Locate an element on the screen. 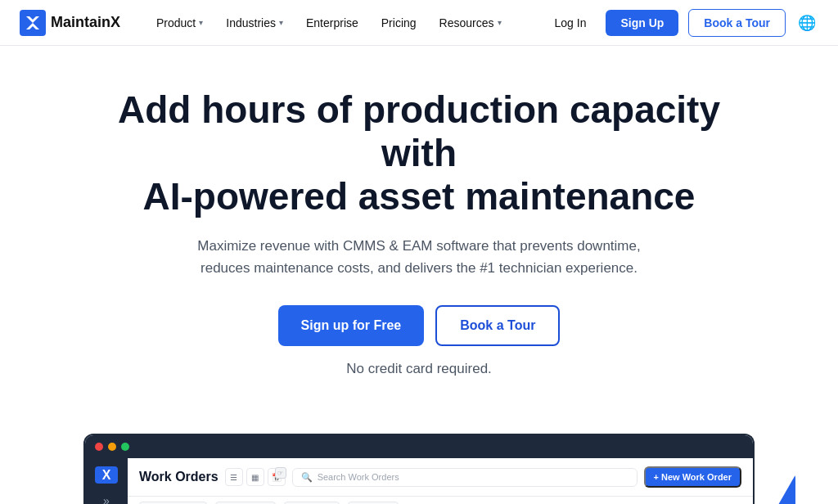  nav-pricing: Pricing is located at coordinates (399, 23).